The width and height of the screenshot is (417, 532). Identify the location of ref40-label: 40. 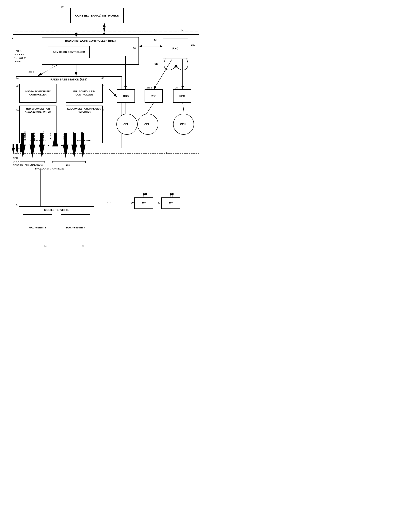
(18, 86).